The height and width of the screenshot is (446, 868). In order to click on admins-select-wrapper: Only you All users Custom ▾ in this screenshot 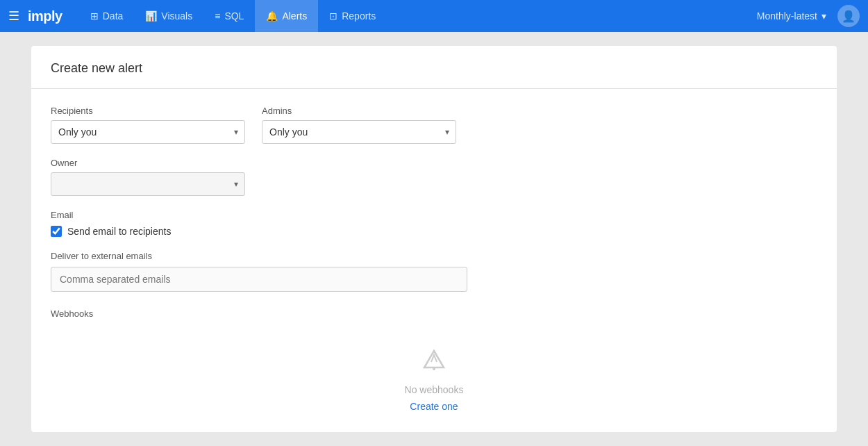, I will do `click(359, 132)`.